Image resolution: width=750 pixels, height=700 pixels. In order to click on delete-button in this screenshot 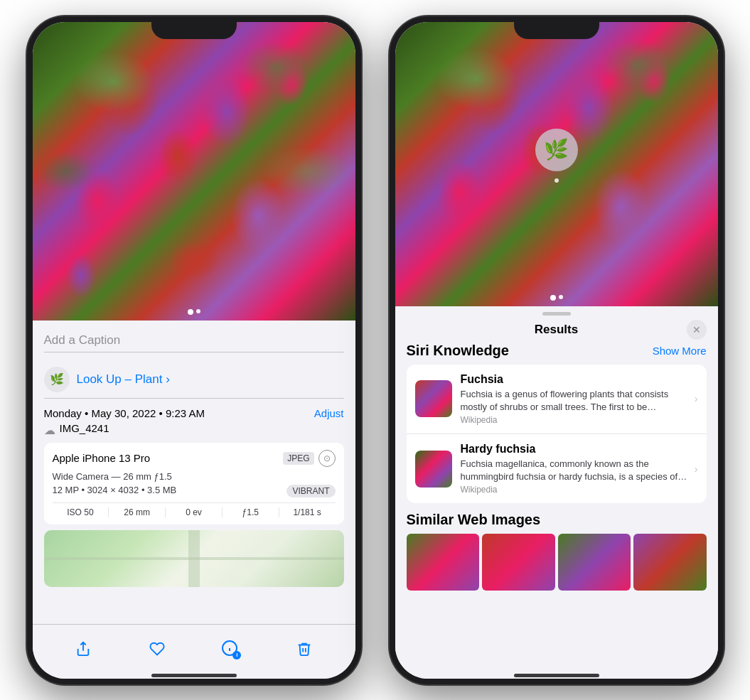, I will do `click(304, 649)`.